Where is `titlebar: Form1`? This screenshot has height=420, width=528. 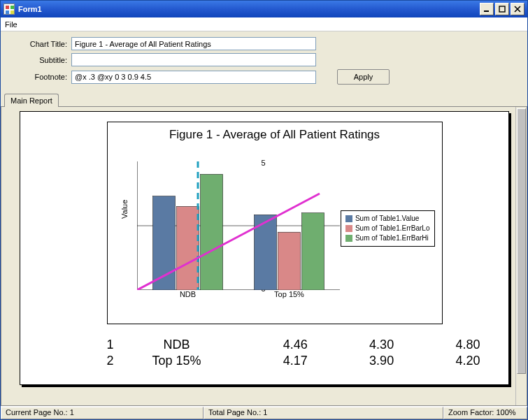
titlebar: Form1 is located at coordinates (264, 9).